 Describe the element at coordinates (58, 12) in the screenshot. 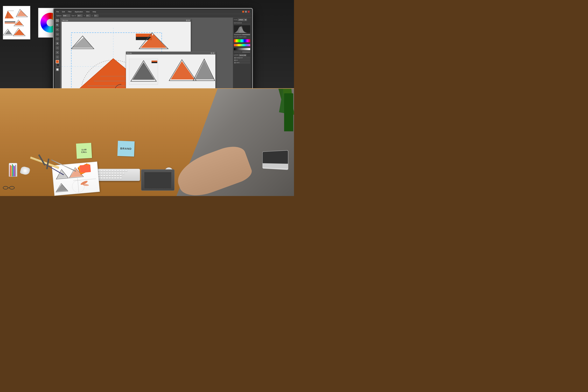

I see `menu-file: File` at that location.